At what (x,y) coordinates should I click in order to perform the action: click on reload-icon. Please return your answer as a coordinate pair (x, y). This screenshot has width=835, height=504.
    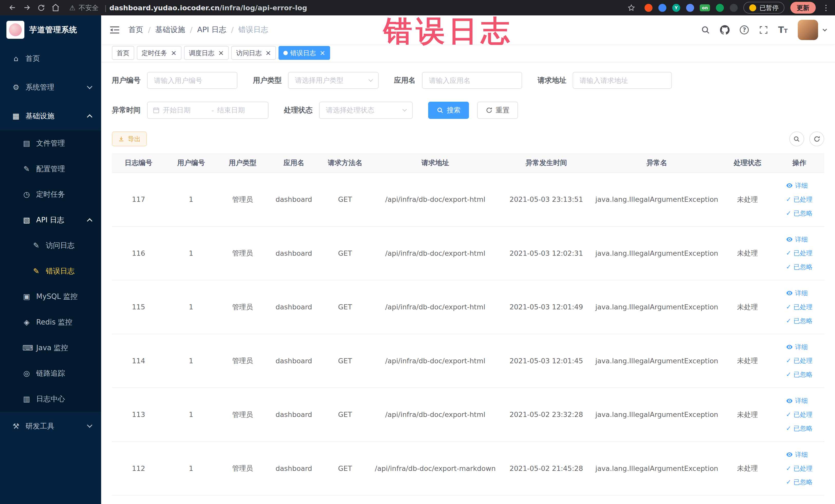
    Looking at the image, I should click on (41, 8).